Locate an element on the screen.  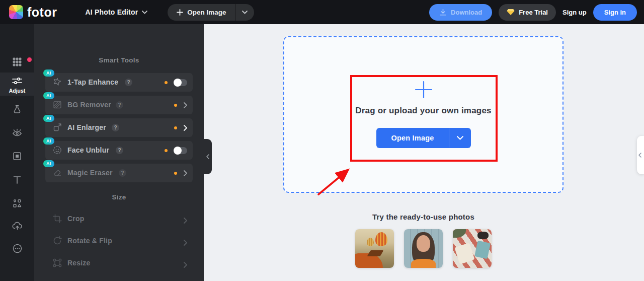
sidebar-item-text is located at coordinates (17, 180).